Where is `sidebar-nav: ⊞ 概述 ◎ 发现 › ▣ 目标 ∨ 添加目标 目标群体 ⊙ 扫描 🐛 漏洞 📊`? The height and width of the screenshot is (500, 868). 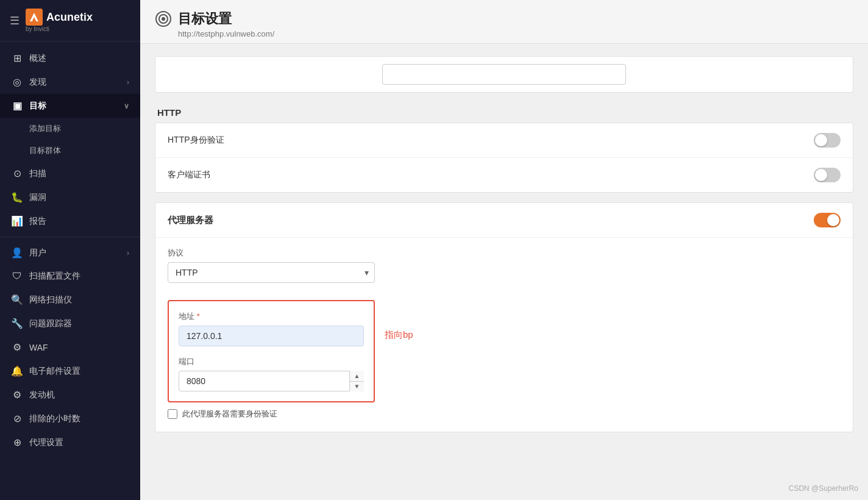 sidebar-nav: ⊞ 概述 ◎ 发现 › ▣ 目标 ∨ 添加目标 目标群体 ⊙ 扫描 🐛 漏洞 📊 is located at coordinates (70, 271).